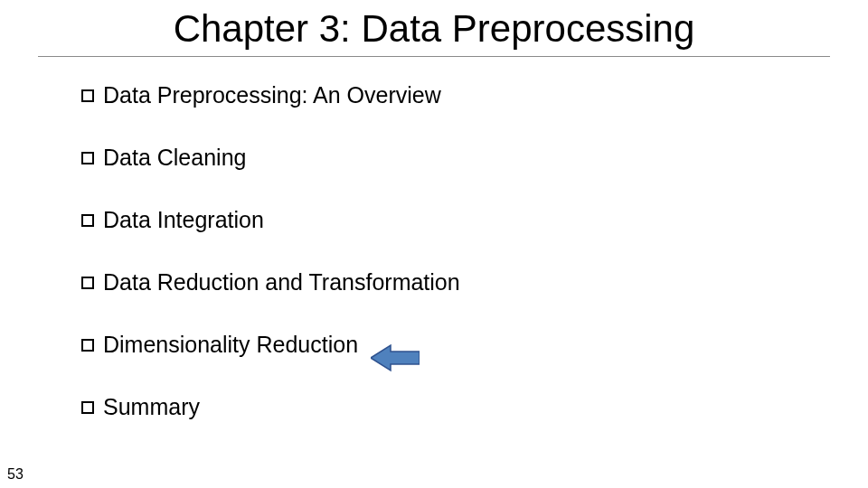 The height and width of the screenshot is (488, 868). I want to click on list-item: Data Integration, so click(475, 221).